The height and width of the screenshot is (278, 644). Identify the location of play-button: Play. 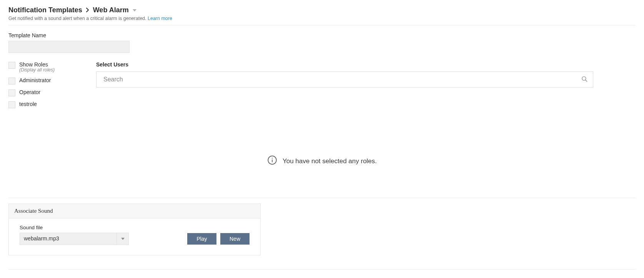
(202, 239).